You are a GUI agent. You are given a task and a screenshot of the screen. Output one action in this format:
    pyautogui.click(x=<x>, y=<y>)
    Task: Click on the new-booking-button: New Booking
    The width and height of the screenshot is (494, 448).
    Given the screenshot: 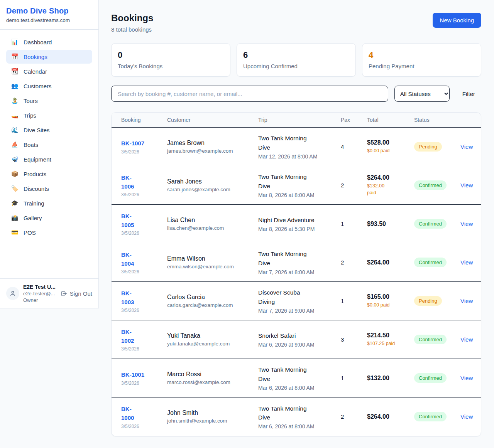 What is the action you would take?
    pyautogui.click(x=457, y=20)
    